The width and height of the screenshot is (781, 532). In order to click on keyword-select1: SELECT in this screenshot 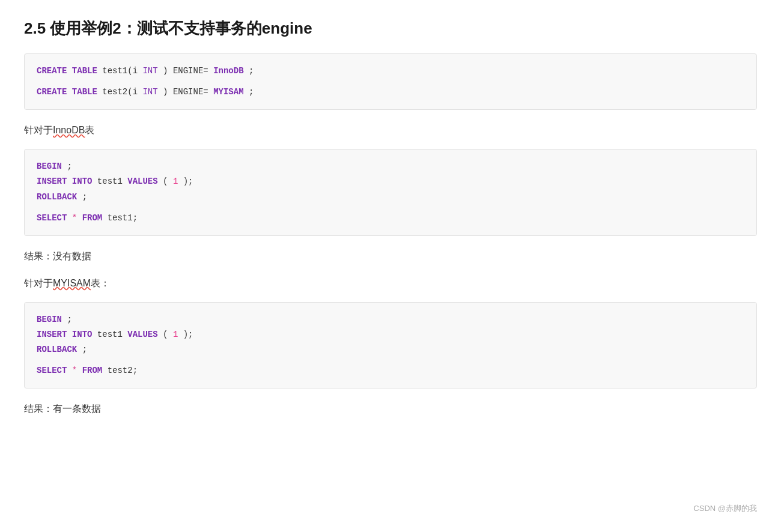, I will do `click(52, 218)`.